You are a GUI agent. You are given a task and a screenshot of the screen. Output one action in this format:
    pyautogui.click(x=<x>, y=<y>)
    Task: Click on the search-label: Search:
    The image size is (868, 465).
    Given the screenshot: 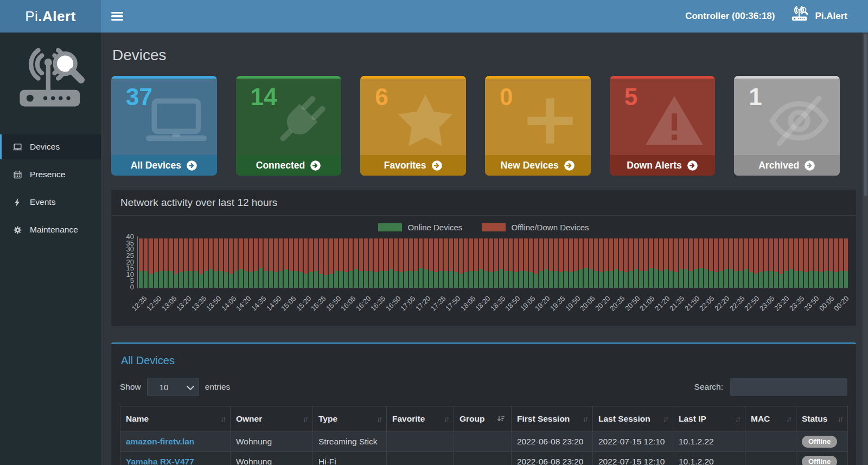 What is the action you would take?
    pyautogui.click(x=709, y=387)
    